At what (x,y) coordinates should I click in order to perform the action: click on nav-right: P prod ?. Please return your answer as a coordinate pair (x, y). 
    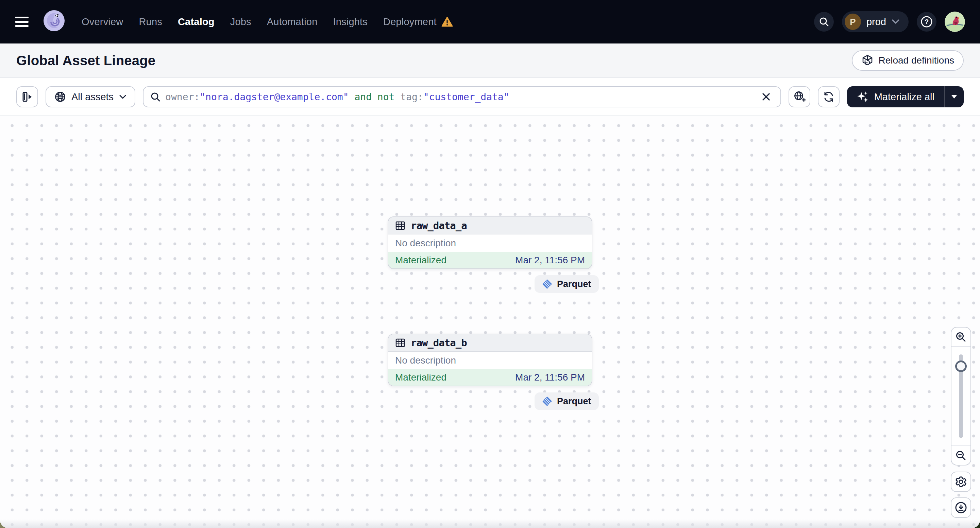
    Looking at the image, I should click on (889, 22).